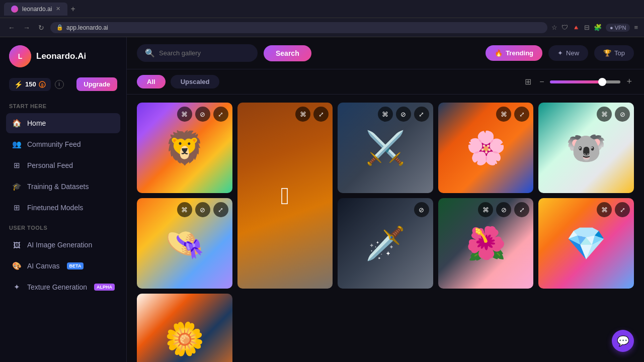 The width and height of the screenshot is (644, 362). What do you see at coordinates (586, 148) in the screenshot?
I see `gallery-item-5: 🐨 ⌘ ⊘` at bounding box center [586, 148].